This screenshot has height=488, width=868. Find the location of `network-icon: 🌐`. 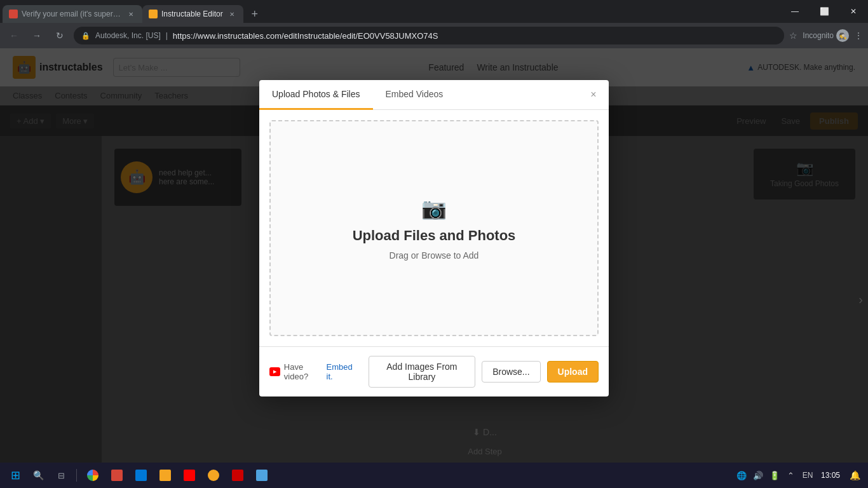

network-icon: 🌐 is located at coordinates (742, 475).